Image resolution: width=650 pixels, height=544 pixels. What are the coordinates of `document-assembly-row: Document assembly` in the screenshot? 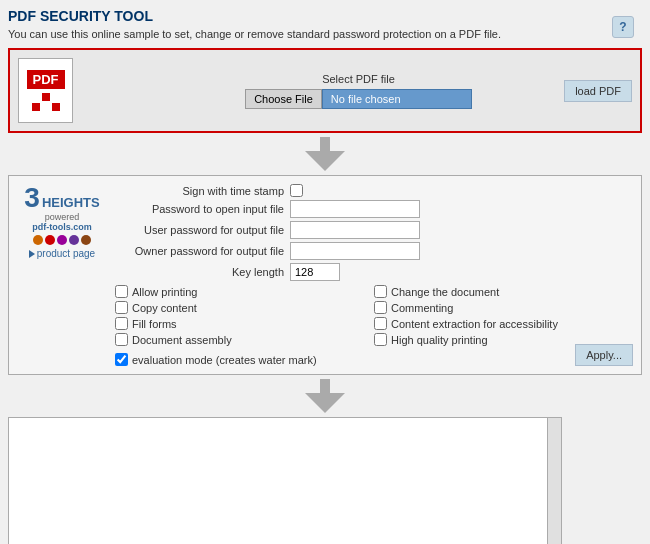 It's located at (244, 340).